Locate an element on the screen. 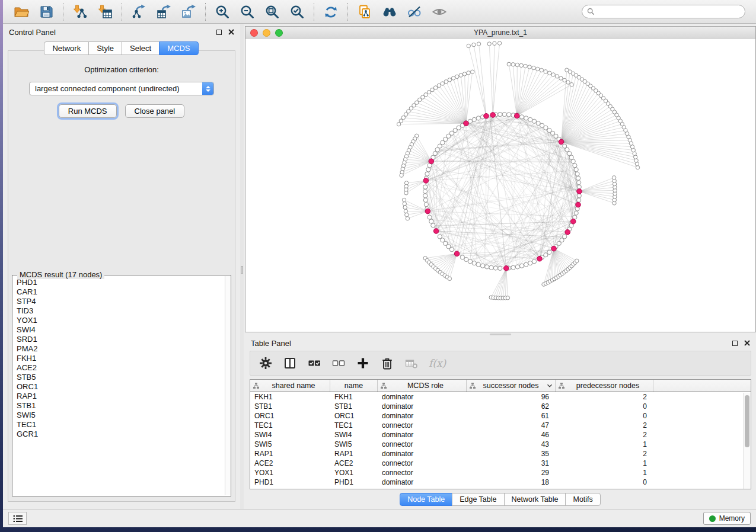 The width and height of the screenshot is (756, 532). close-panel-button: Close panel is located at coordinates (155, 111).